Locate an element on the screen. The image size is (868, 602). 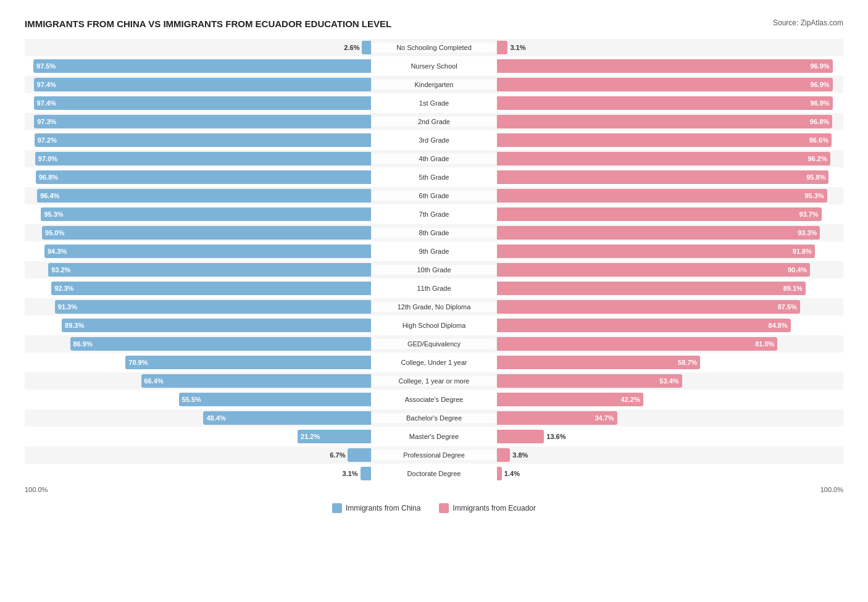
bar-left-outer-value: 6.7% is located at coordinates (337, 455).